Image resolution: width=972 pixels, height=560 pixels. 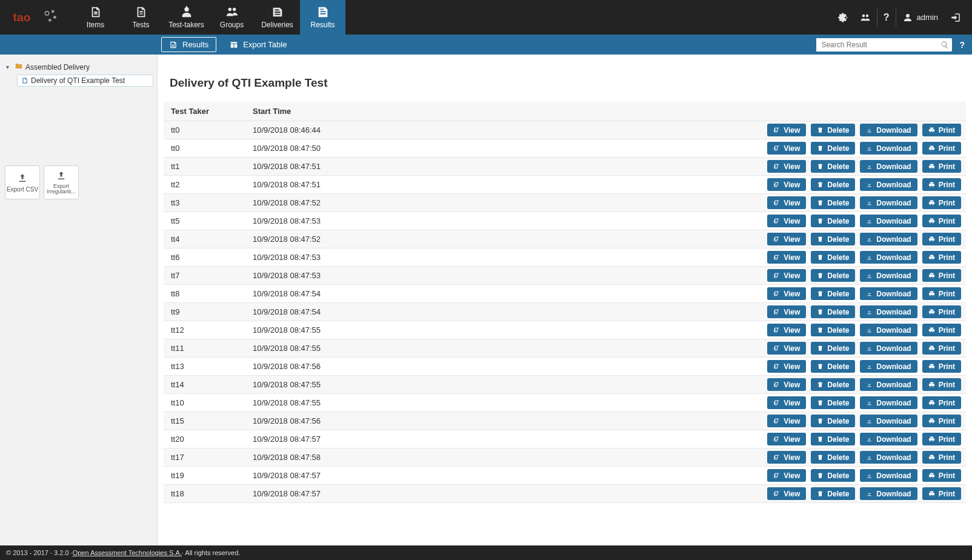 What do you see at coordinates (96, 17) in the screenshot?
I see `nav-items: Items` at bounding box center [96, 17].